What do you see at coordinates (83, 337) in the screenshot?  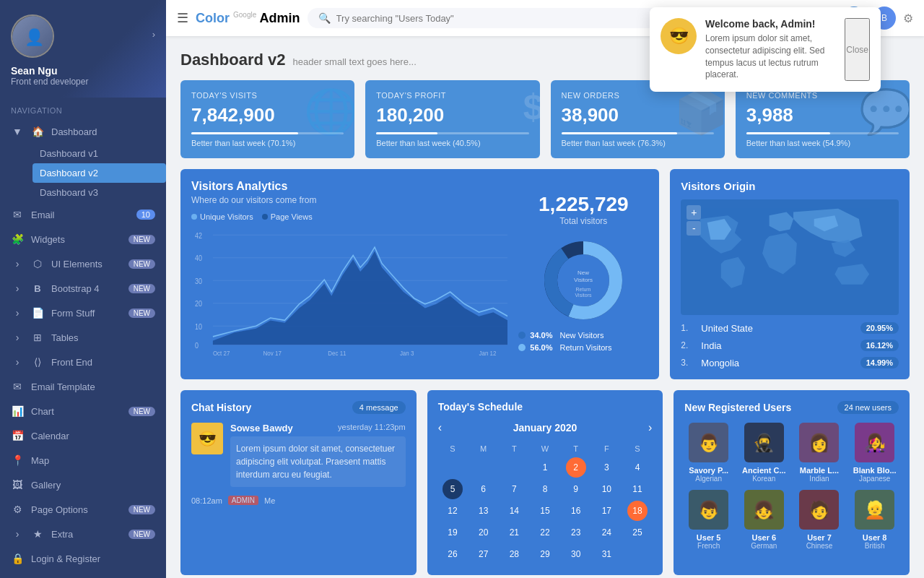 I see `sidebar-item-tables: › ⊞ Tables` at bounding box center [83, 337].